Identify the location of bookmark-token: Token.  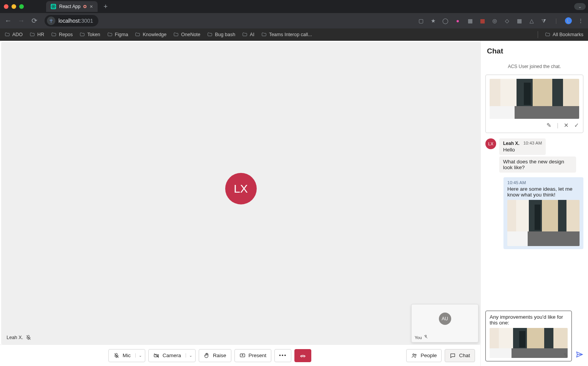
(90, 35).